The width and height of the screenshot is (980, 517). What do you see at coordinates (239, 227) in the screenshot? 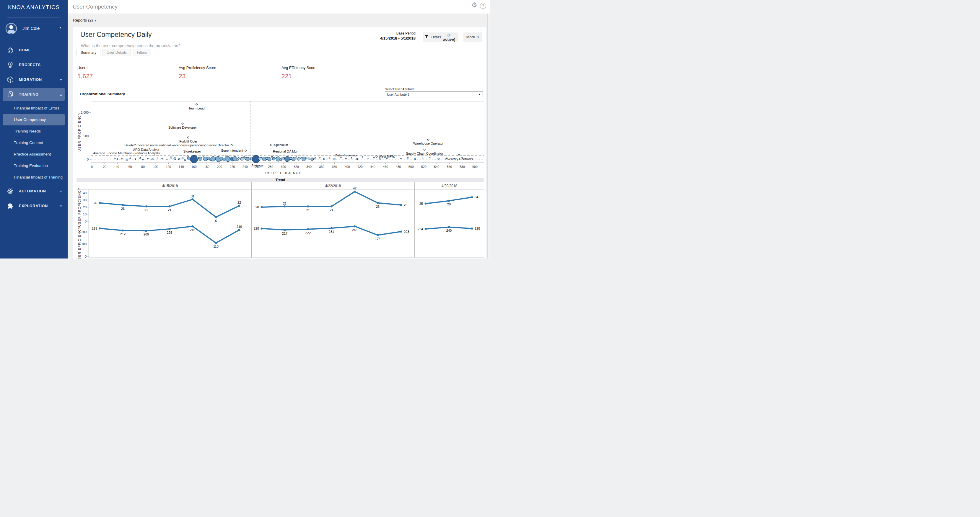
I see `svg-text: 216` at bounding box center [239, 227].